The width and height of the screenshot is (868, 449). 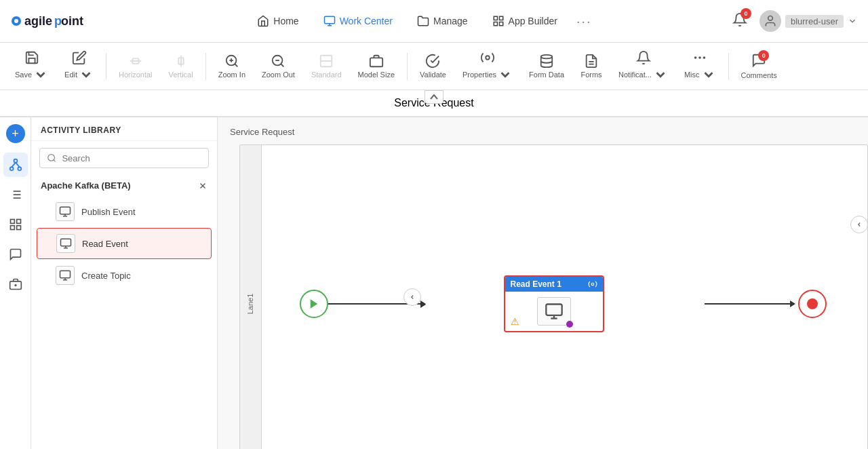 I want to click on panel-collapse-button, so click(x=859, y=224).